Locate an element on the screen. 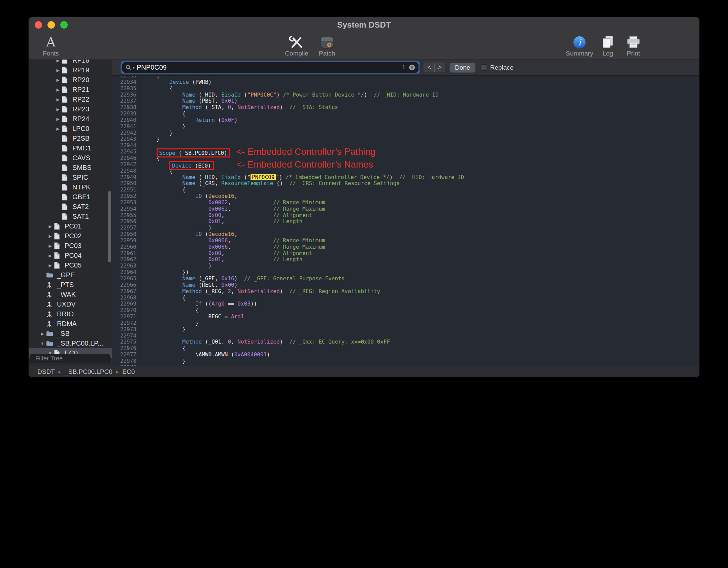 The height and width of the screenshot is (568, 728). sidebar-item-sat1: SAT1 is located at coordinates (70, 217).